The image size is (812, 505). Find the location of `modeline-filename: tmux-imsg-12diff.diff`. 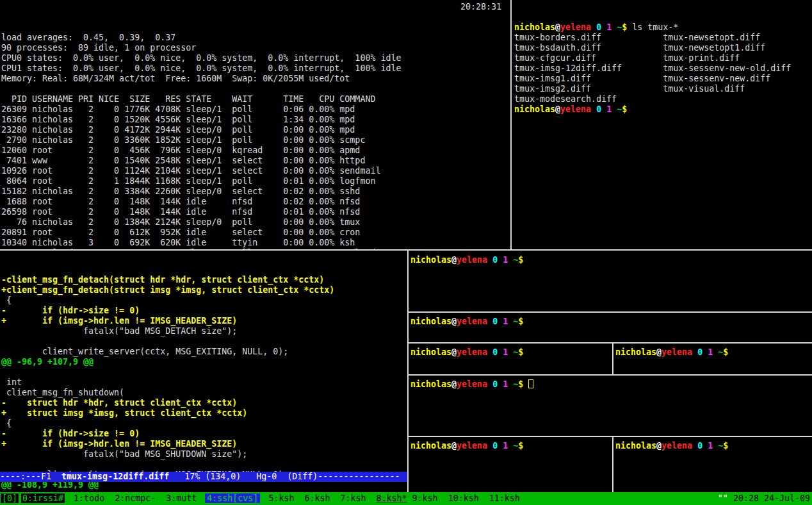

modeline-filename: tmux-imsg-12diff.diff is located at coordinates (115, 477).